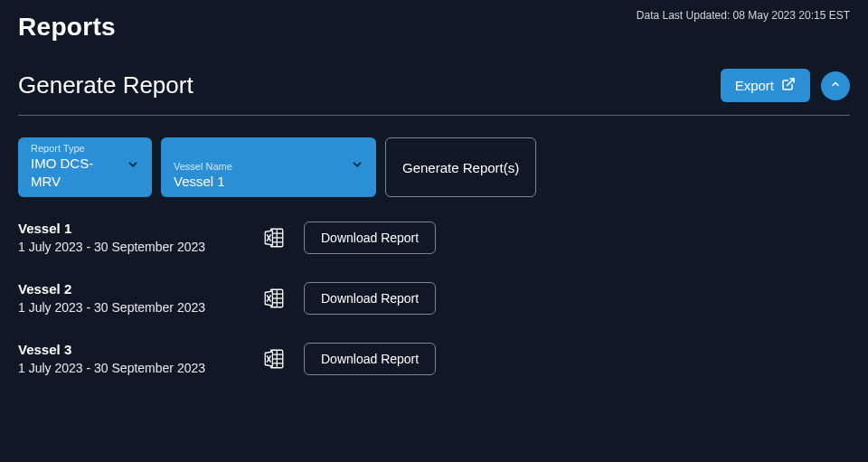 This screenshot has height=462, width=868. What do you see at coordinates (203, 166) in the screenshot?
I see `vessel-name-label: Vessel Name` at bounding box center [203, 166].